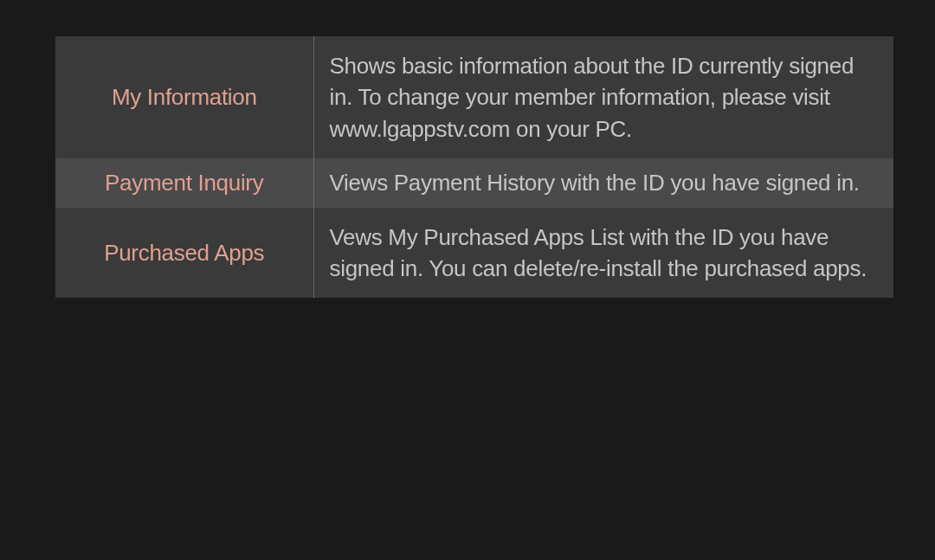 This screenshot has height=560, width=935. What do you see at coordinates (184, 253) in the screenshot?
I see `menu-item-label: Purchased Apps` at bounding box center [184, 253].